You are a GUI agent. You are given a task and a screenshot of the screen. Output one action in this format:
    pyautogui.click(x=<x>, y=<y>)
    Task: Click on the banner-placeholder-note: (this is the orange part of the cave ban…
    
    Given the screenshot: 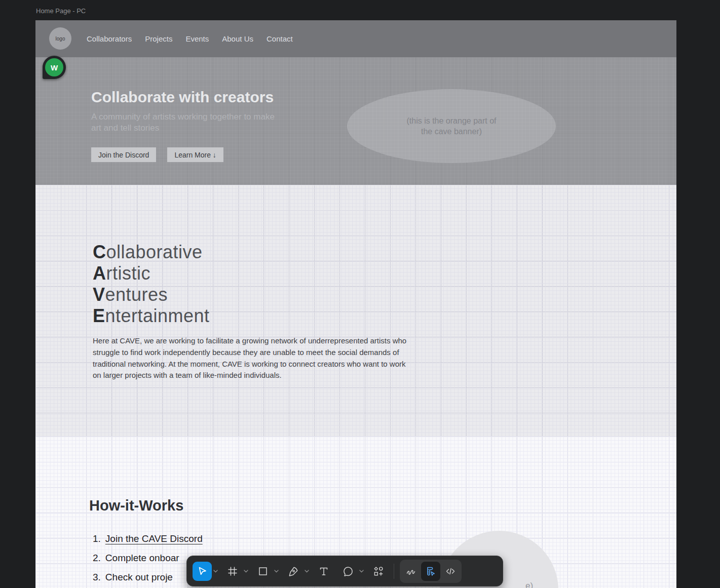 What is the action you would take?
    pyautogui.click(x=452, y=126)
    